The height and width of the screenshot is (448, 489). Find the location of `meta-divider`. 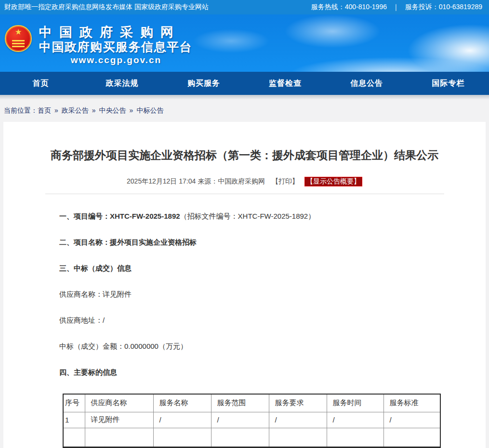

meta-divider is located at coordinates (245, 194).